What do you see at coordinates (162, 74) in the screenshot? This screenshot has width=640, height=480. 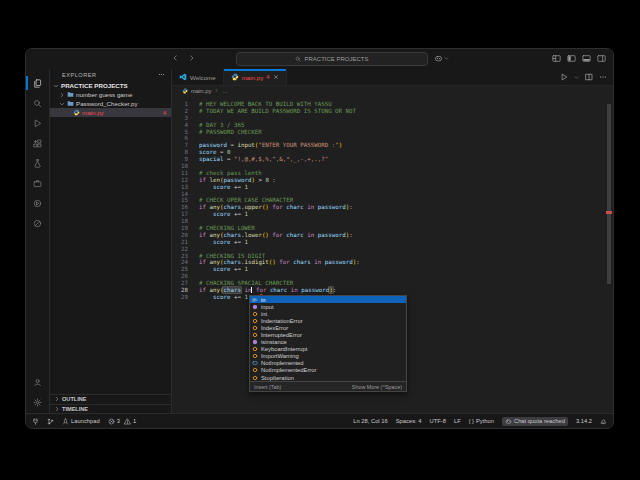 I see `more-actions-icon` at bounding box center [162, 74].